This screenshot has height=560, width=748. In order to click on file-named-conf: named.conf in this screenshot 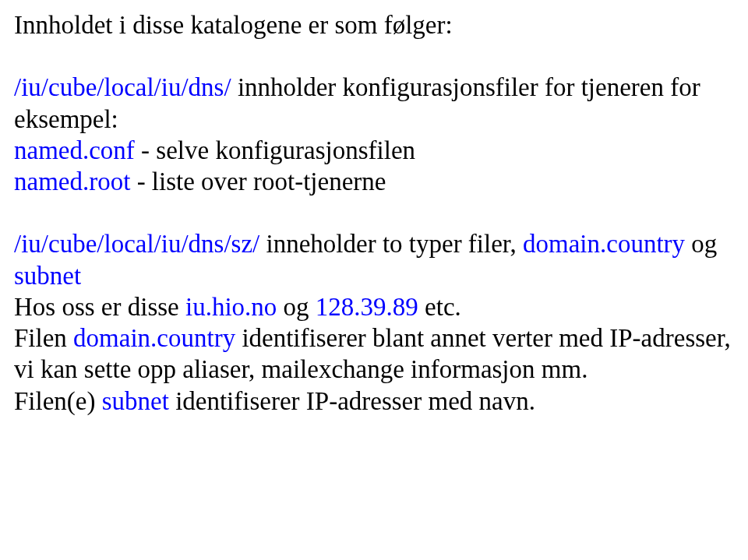, I will do `click(75, 150)`.